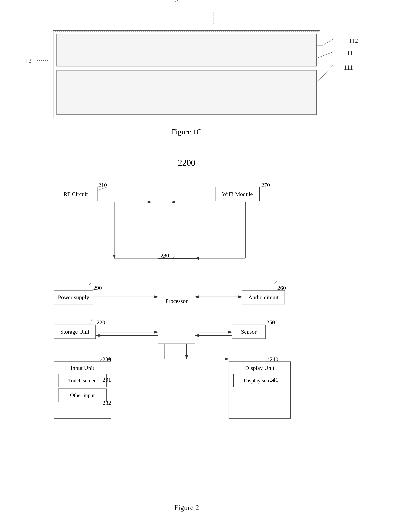 The width and height of the screenshot is (399, 532). I want to click on wifi-module-block: WiFi Module, so click(237, 194).